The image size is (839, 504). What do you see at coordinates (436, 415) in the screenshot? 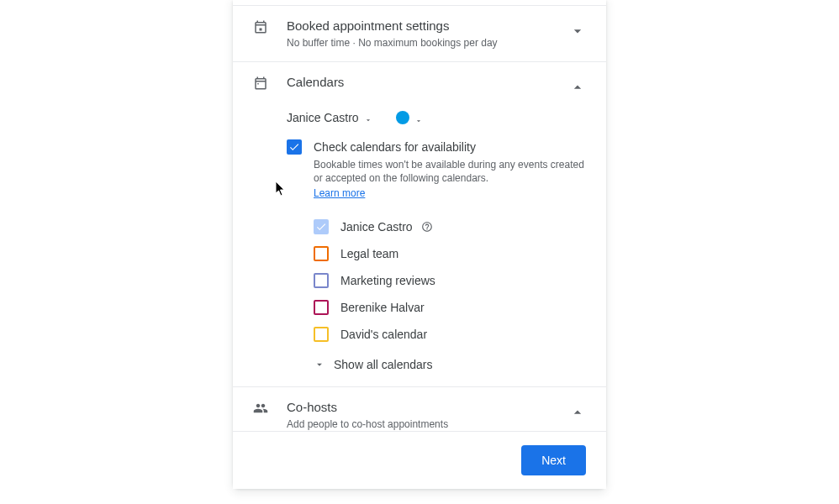
I see `section-header-cohosts: Co-hosts Add people to co-host appointme…` at bounding box center [436, 415].